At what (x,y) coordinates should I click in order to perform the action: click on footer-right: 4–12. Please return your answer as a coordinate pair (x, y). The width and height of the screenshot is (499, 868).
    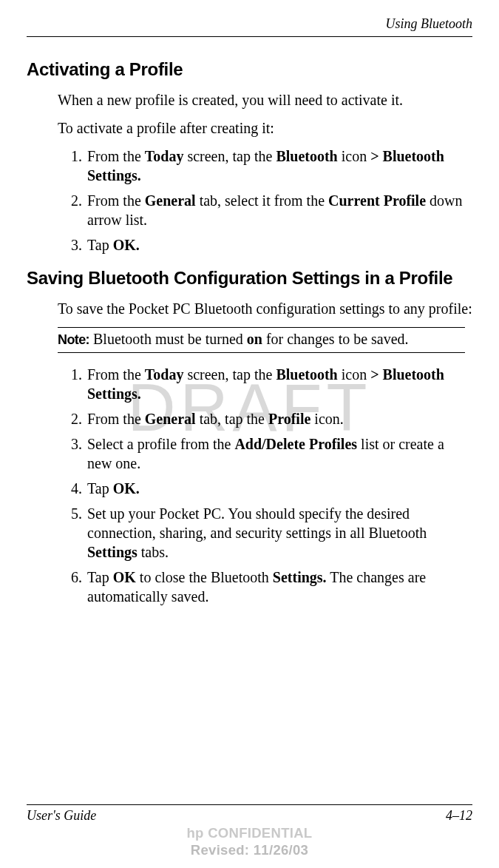
    Looking at the image, I should click on (459, 815).